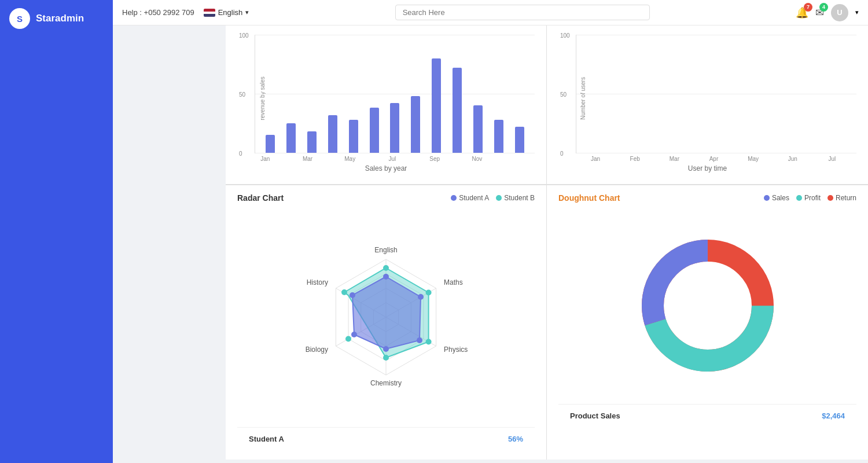 This screenshot has width=868, height=463. Describe the element at coordinates (810, 198) in the screenshot. I see `doughnut-legend: Sales Profit Return` at that location.